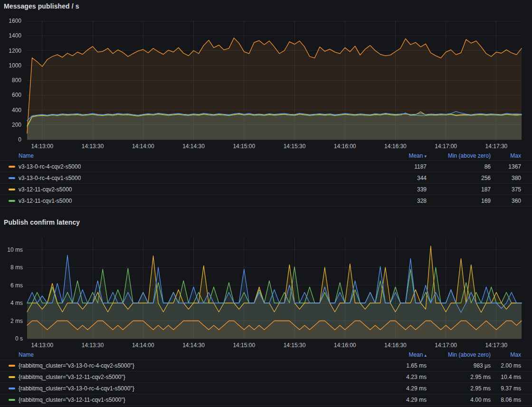 This screenshot has width=532, height=407. I want to click on legend-series-toggle: v3-12-11-cqv2-s5000, so click(189, 189).